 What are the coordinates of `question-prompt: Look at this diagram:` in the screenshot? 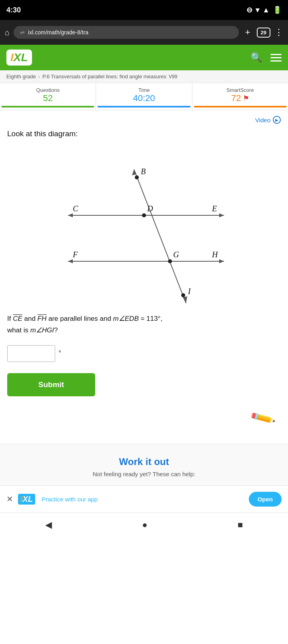 It's located at (144, 134).